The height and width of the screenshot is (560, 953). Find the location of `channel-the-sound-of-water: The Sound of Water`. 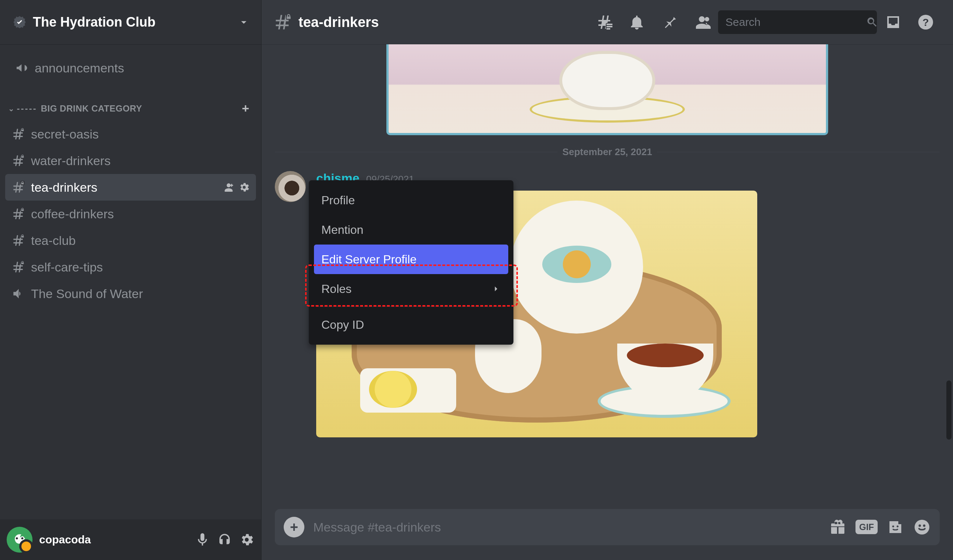

channel-the-sound-of-water: The Sound of Water is located at coordinates (131, 293).